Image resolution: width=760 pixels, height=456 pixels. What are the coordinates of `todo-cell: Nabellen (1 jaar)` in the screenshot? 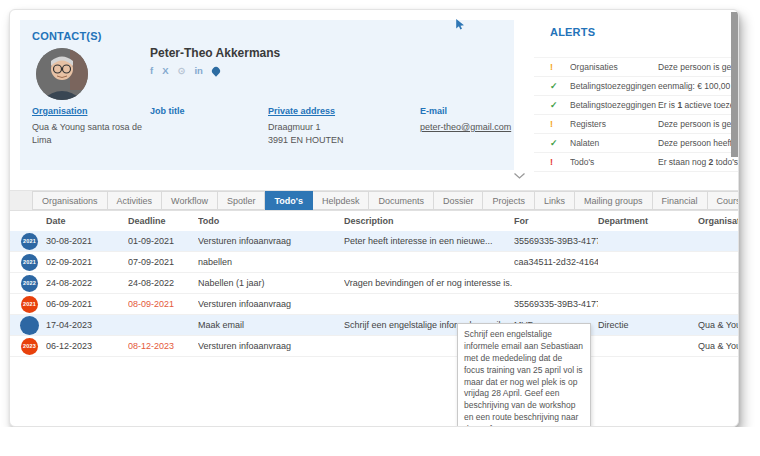 It's located at (271, 283).